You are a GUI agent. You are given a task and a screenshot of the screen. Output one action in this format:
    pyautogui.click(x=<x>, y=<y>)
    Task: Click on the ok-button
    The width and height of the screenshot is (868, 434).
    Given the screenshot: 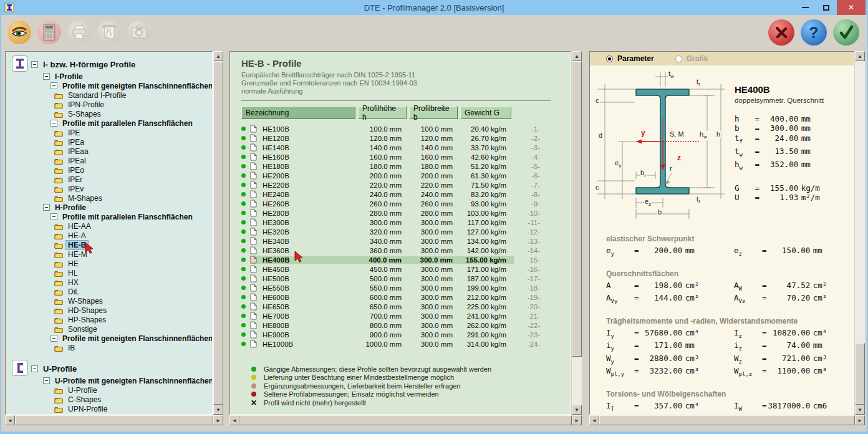 What is the action you would take?
    pyautogui.click(x=846, y=32)
    